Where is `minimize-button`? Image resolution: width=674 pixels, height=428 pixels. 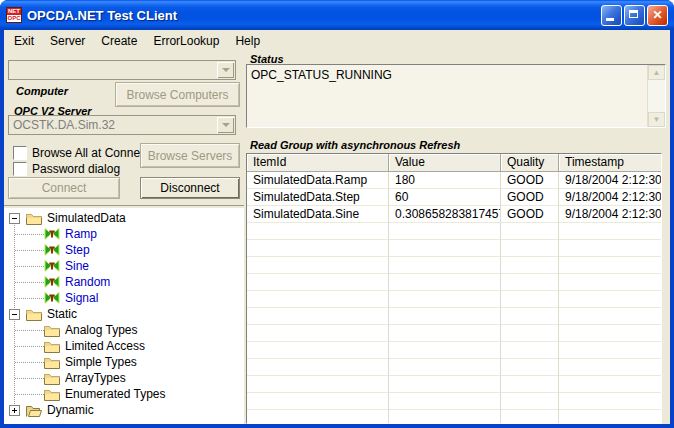
minimize-button is located at coordinates (612, 16).